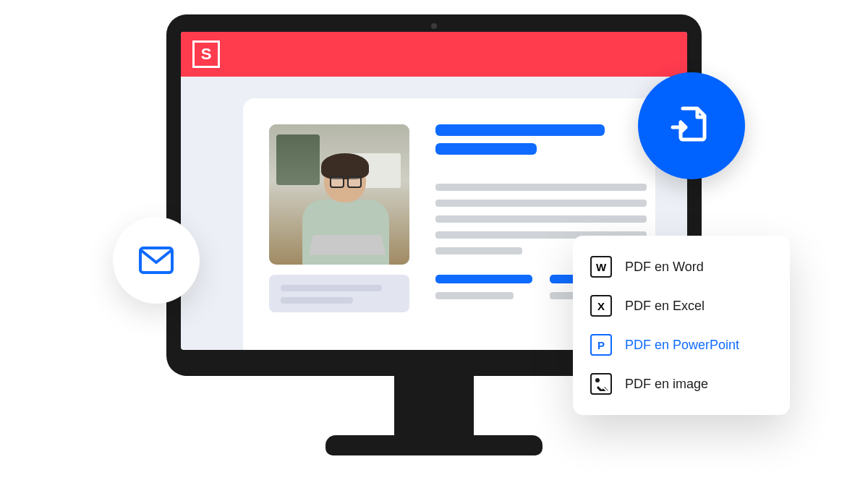  Describe the element at coordinates (681, 267) in the screenshot. I see `menu-item-word: W PDF en Word` at that location.